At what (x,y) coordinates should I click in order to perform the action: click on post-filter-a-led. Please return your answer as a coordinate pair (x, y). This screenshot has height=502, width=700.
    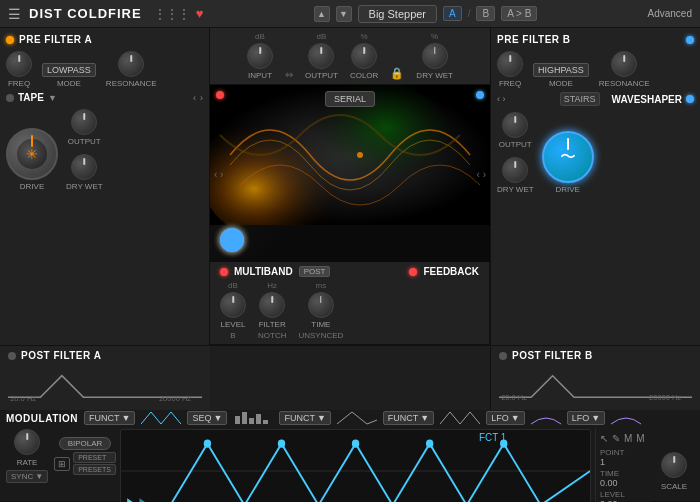
    Looking at the image, I should click on (12, 356).